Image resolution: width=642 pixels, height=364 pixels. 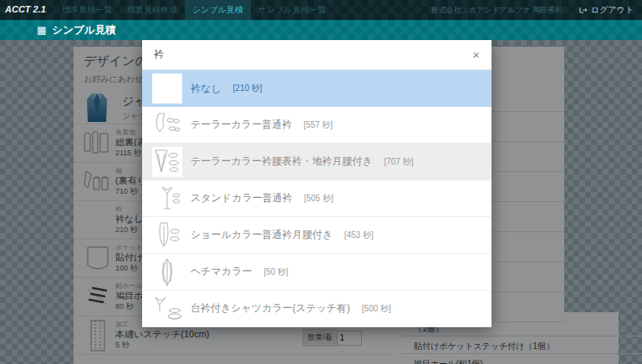 I want to click on collar-shirt-thumbnail, so click(x=167, y=309).